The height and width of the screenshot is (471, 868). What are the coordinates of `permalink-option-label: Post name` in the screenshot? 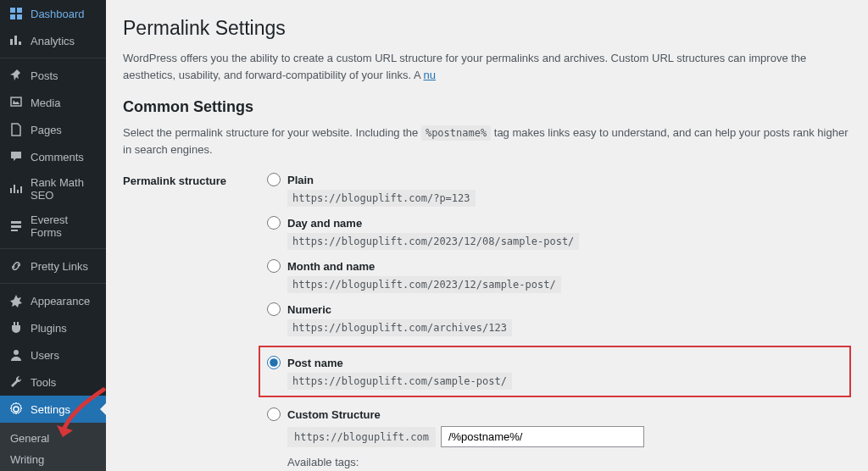 It's located at (315, 363).